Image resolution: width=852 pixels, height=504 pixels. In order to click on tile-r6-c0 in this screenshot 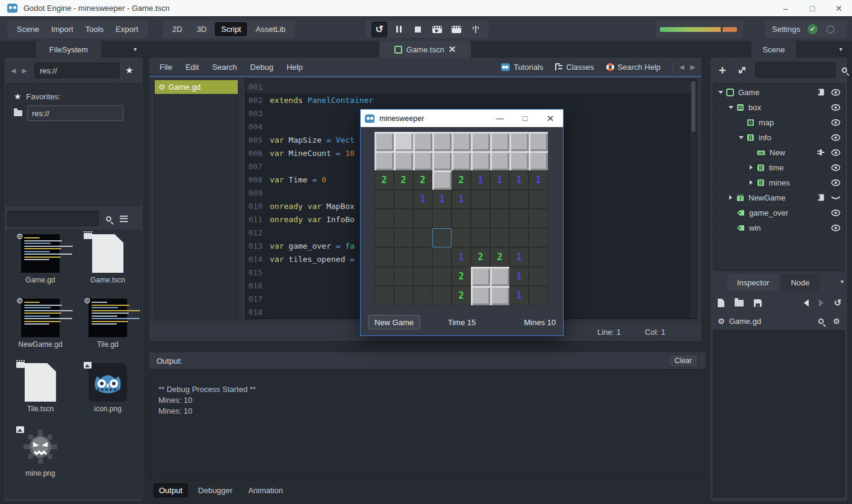, I will do `click(384, 257)`.